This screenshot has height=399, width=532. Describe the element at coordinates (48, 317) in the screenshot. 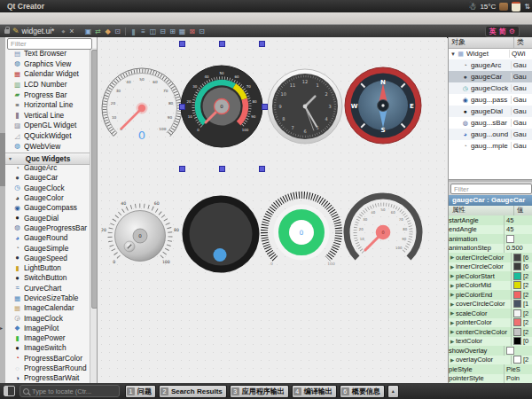

I see `sidebar-widget-item: ◶ ImageClock` at that location.